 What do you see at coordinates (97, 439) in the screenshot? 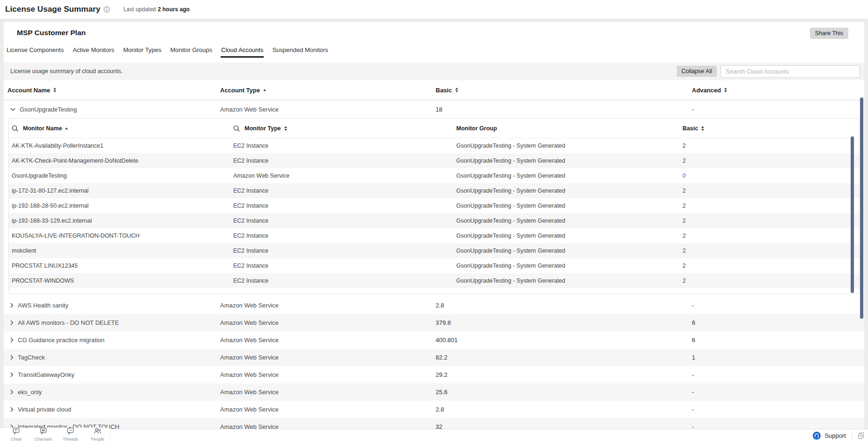
I see `dock-item-label: People` at bounding box center [97, 439].